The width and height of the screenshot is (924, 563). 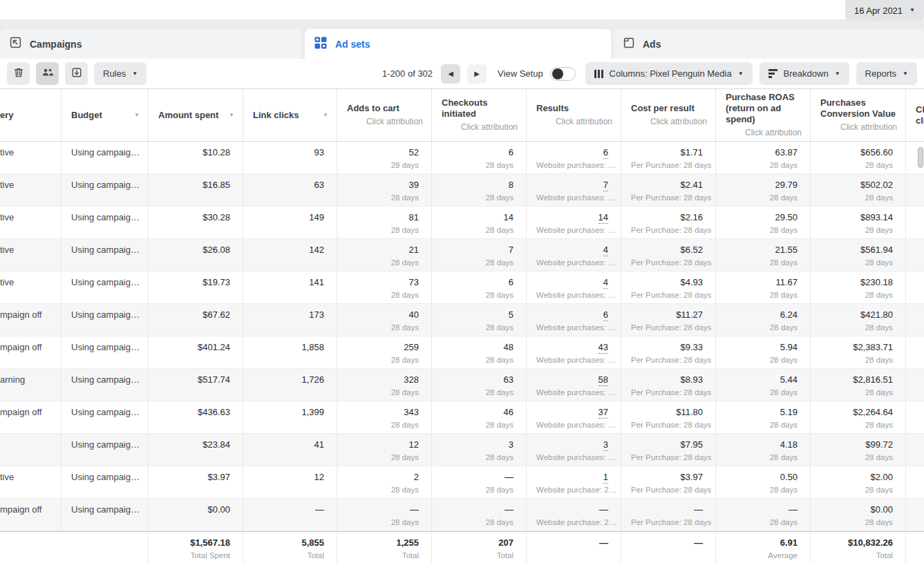 What do you see at coordinates (858, 352) in the screenshot?
I see `cell-purchases-conversion-value: $2,383.7128 days` at bounding box center [858, 352].